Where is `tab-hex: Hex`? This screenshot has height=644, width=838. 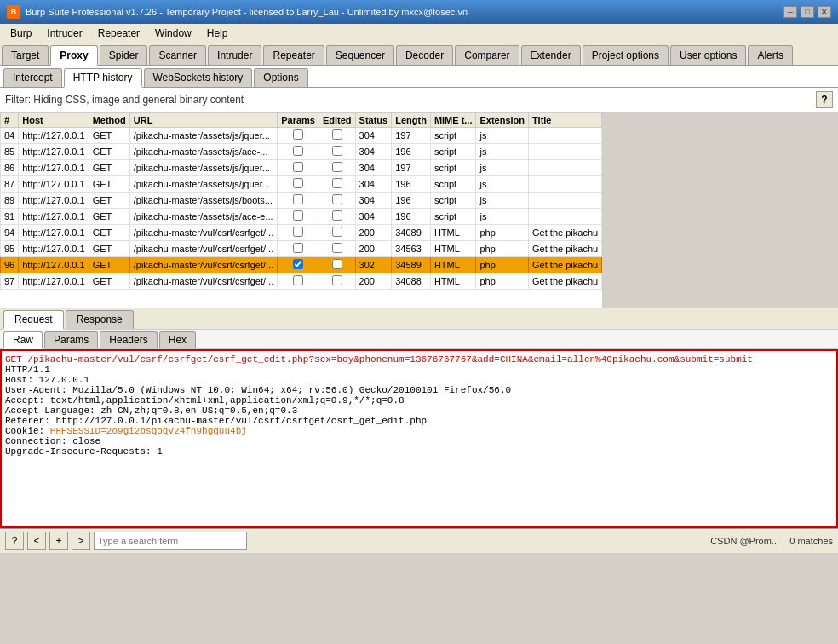 tab-hex: Hex is located at coordinates (177, 340).